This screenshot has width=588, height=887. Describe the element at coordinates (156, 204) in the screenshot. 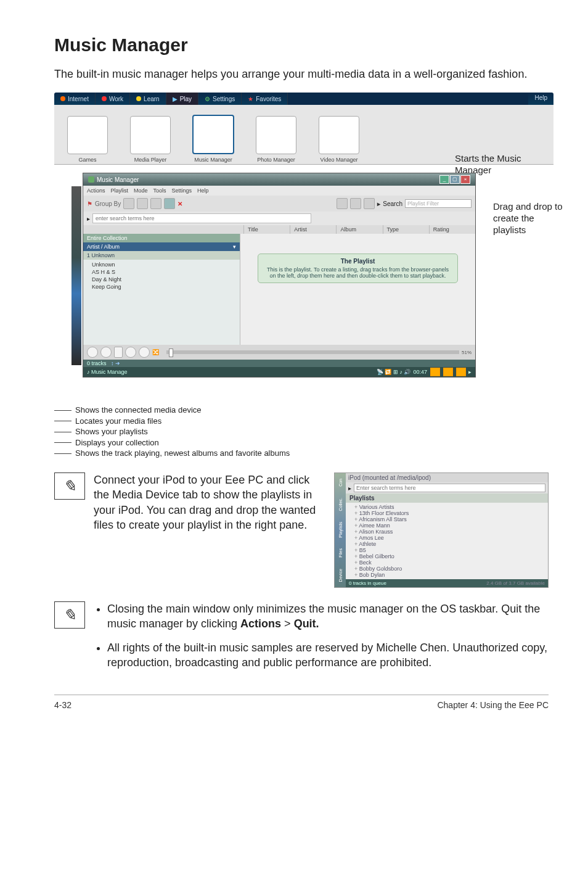

I see `groupby-btn3` at that location.